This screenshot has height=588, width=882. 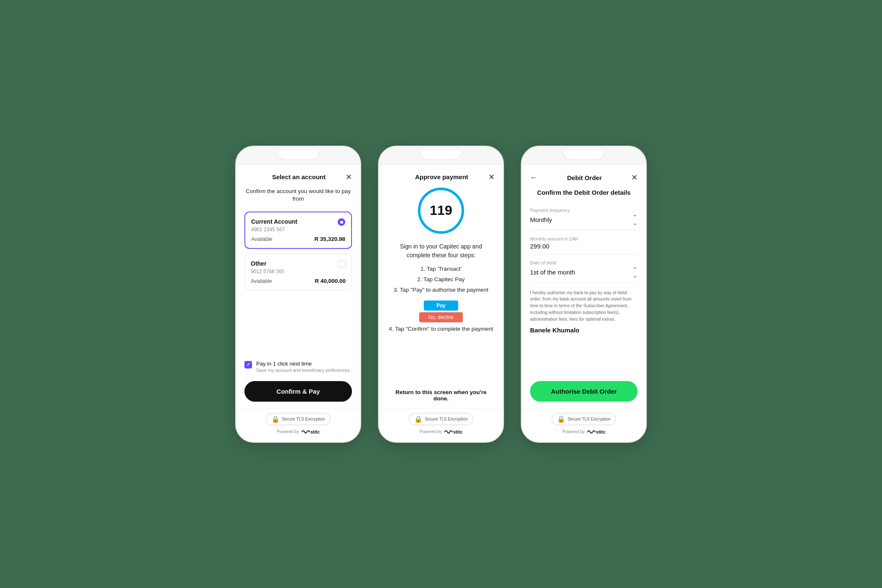 What do you see at coordinates (584, 269) in the screenshot?
I see `debit-date-field-group: Date of debit 1st of the month ⌃⌄` at bounding box center [584, 269].